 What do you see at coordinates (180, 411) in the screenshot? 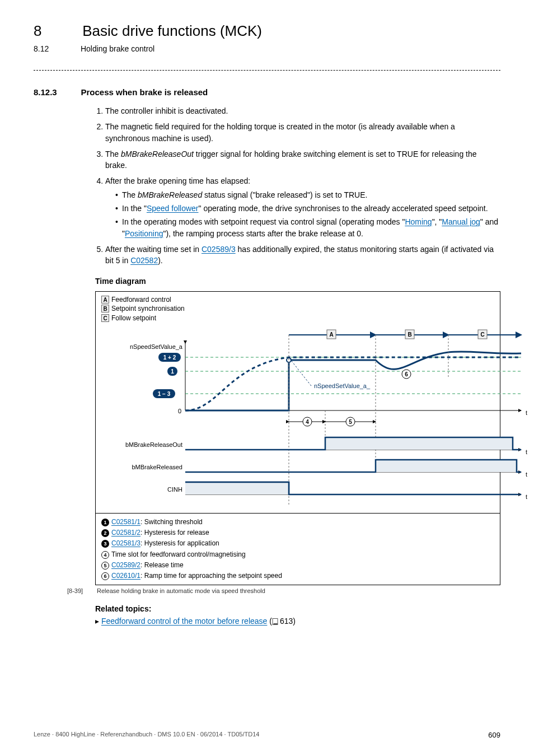
I see `svg-text: 0` at bounding box center [180, 411].